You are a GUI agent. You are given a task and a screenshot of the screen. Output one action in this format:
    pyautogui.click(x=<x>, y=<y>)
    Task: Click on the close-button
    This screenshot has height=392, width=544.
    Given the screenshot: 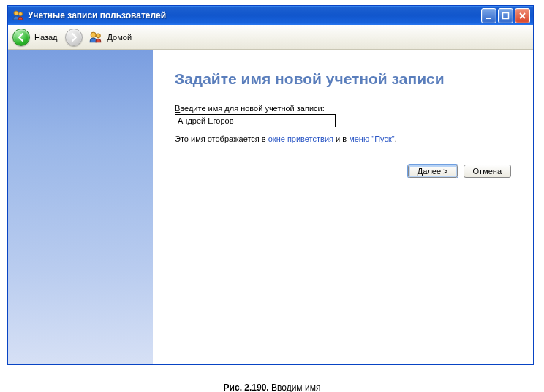 What is the action you would take?
    pyautogui.click(x=522, y=16)
    